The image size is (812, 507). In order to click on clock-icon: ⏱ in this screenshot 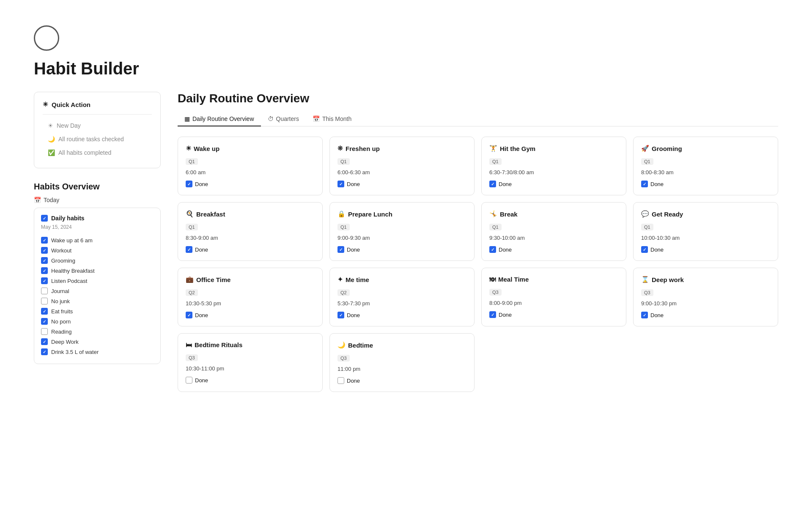, I will do `click(271, 119)`.